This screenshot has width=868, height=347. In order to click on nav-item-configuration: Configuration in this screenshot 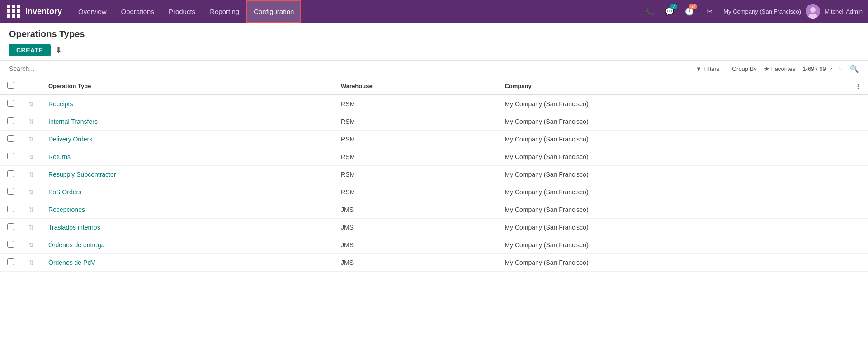, I will do `click(274, 11)`.